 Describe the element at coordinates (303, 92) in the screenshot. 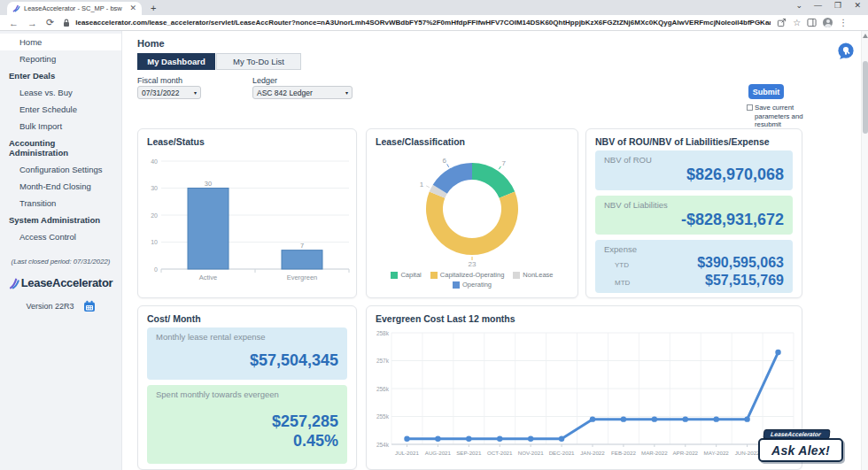

I see `ledger-select: ASC 842 Ledger ▾` at that location.